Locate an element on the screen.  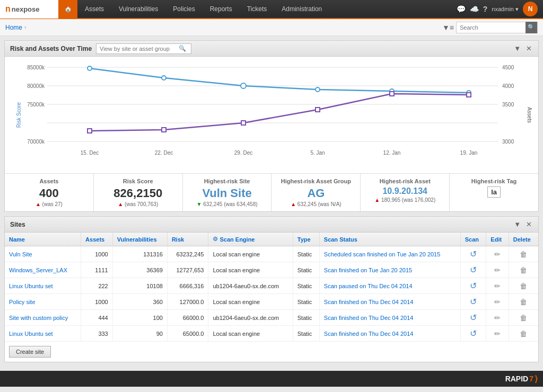
user-menu: nxadmin ▾ is located at coordinates (505, 10).